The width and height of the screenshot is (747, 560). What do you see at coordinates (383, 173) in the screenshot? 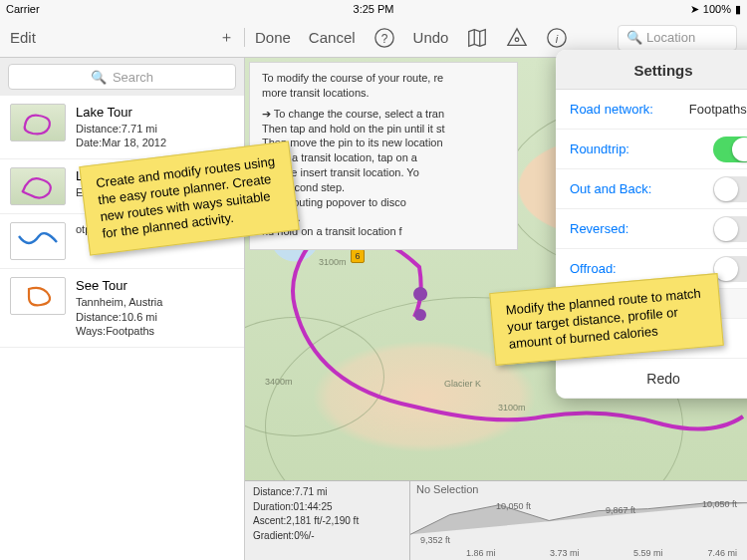
I see `instr-line: choose insert transit location. Yo` at bounding box center [383, 173].